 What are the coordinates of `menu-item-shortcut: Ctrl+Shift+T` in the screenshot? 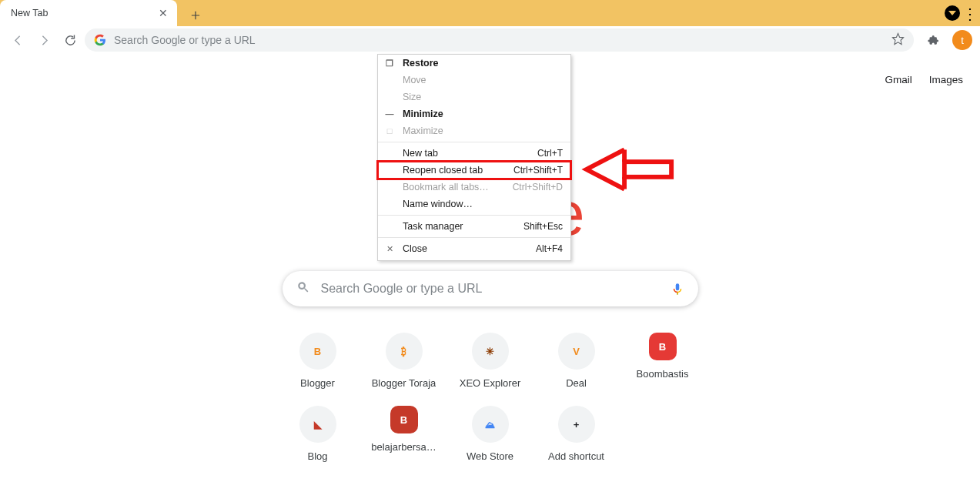 It's located at (538, 170).